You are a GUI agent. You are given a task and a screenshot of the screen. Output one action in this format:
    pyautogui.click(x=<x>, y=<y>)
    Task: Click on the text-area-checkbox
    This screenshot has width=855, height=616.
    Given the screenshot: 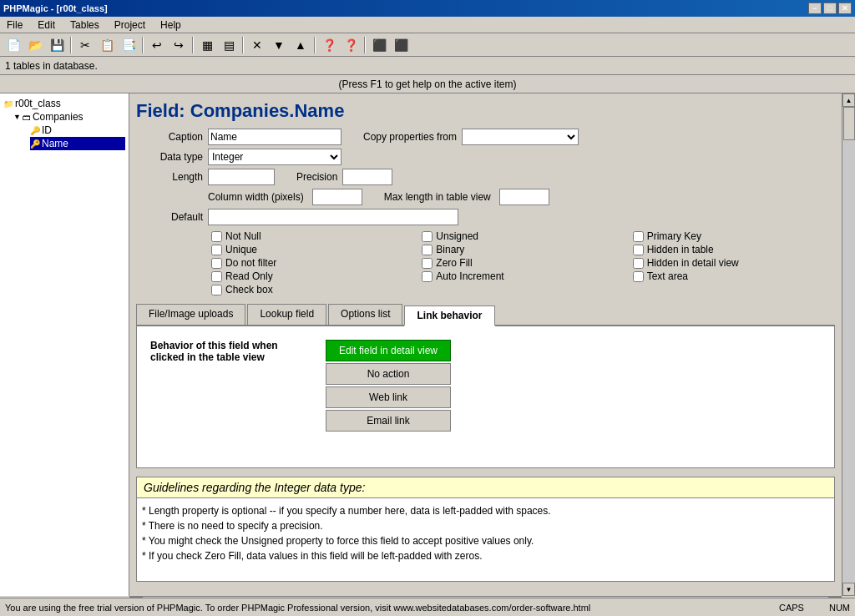 What is the action you would take?
    pyautogui.click(x=638, y=277)
    